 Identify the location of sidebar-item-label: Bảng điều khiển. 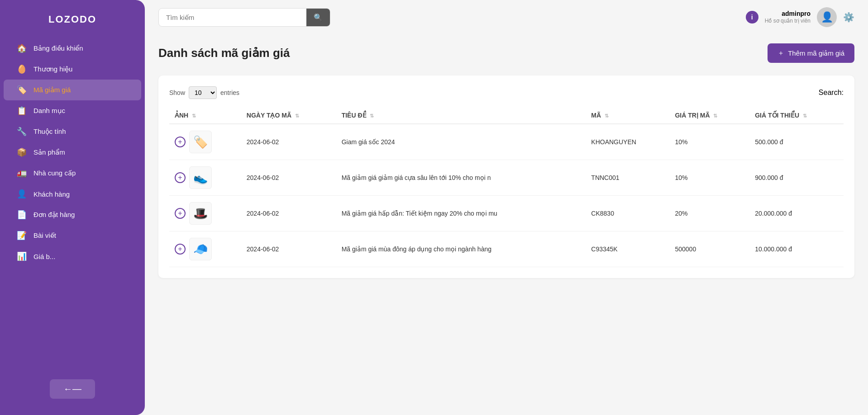
(58, 48).